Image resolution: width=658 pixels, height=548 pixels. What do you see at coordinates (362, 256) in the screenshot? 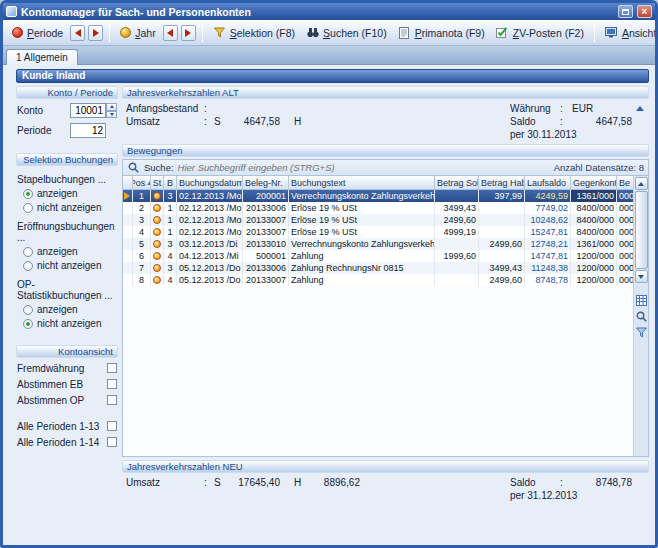
I see `cell-text: Zahlung` at bounding box center [362, 256].